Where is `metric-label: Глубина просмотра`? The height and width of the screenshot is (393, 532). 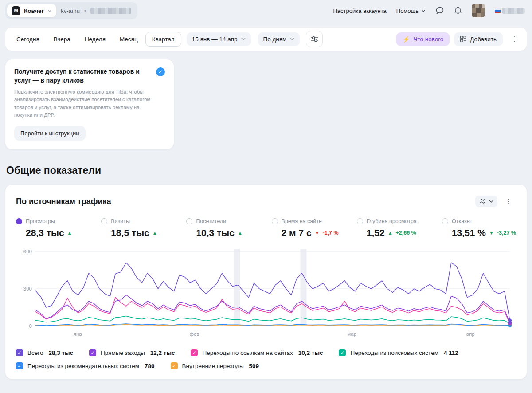
metric-label: Глубина просмотра is located at coordinates (392, 221).